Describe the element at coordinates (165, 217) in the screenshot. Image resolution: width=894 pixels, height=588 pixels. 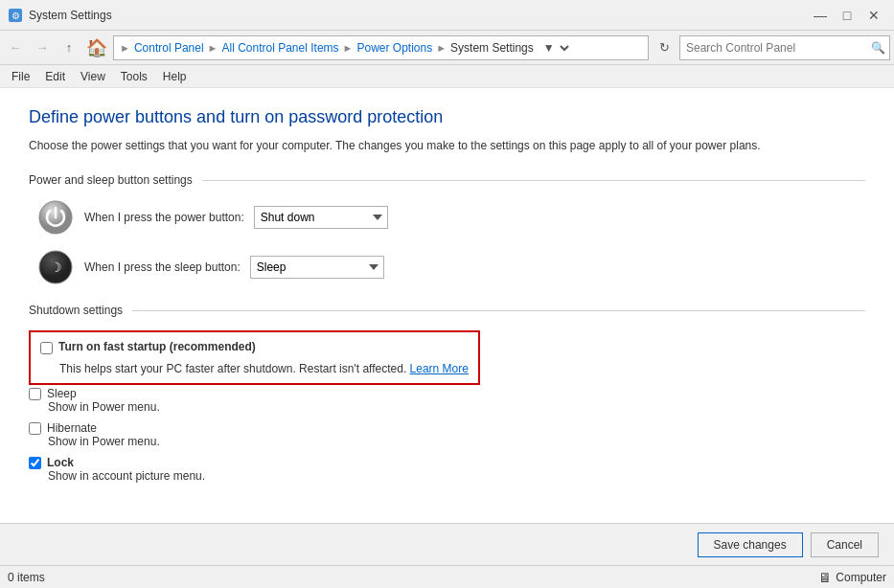
I see `power-button-label: When I press the power button:` at that location.